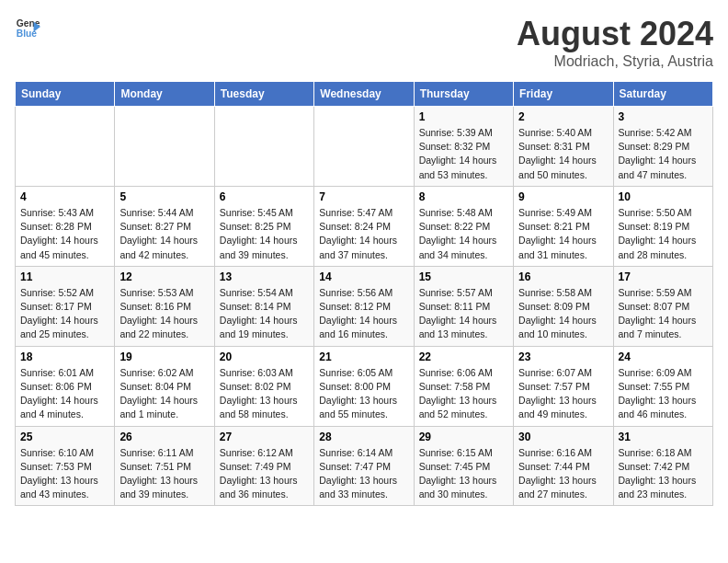  What do you see at coordinates (164, 394) in the screenshot?
I see `day-info: Sunrise: 6:02 AM Sunset: 8:04 PM Dayligh…` at bounding box center [164, 394].